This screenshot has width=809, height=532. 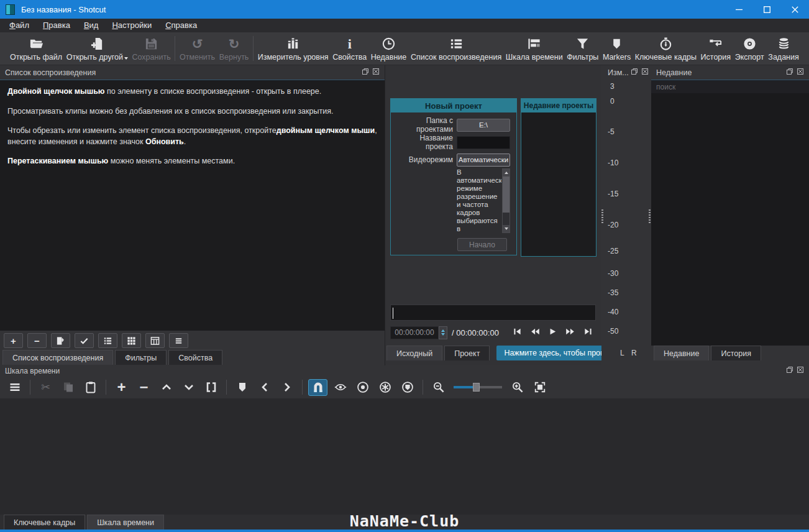 What do you see at coordinates (482, 245) in the screenshot?
I see `start-button: Начало` at bounding box center [482, 245].